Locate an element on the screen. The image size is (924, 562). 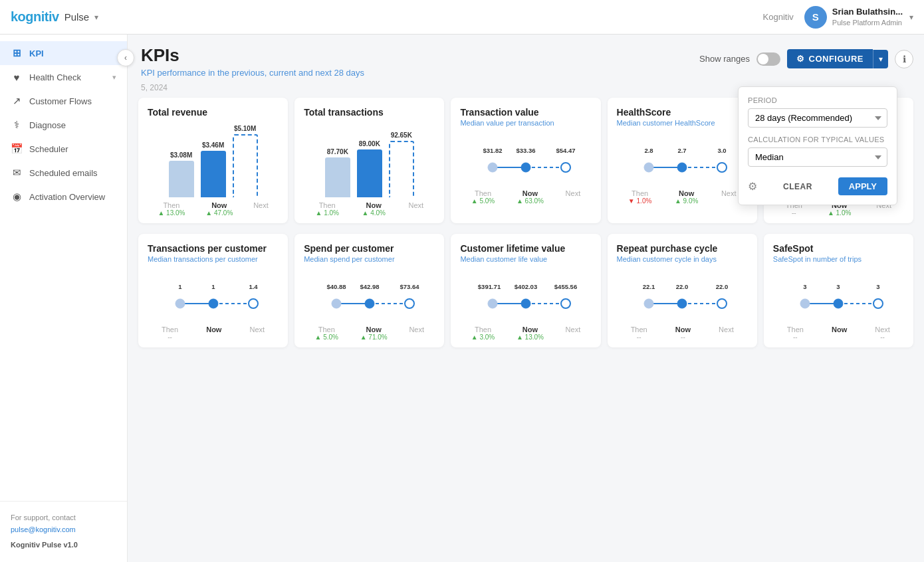
panel-actions: ⚙ CLEAR APPLY is located at coordinates (818, 186).